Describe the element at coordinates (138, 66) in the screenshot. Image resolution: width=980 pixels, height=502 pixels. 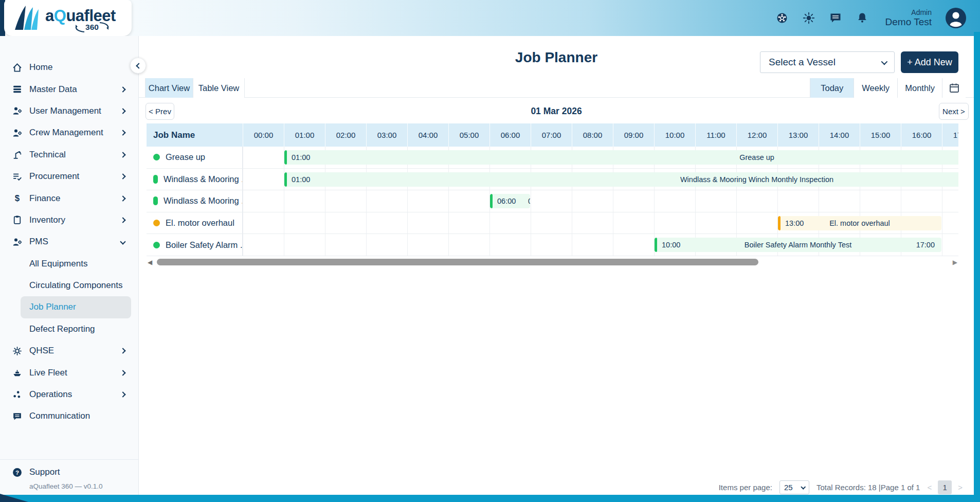
I see `sidebar-collapse-button` at that location.